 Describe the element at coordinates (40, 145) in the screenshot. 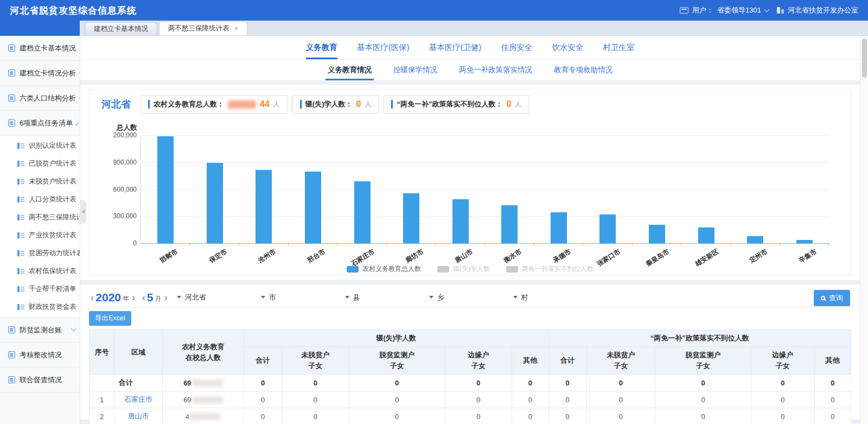

I see `sidebar-subitem-0: 识别认定统计表` at that location.